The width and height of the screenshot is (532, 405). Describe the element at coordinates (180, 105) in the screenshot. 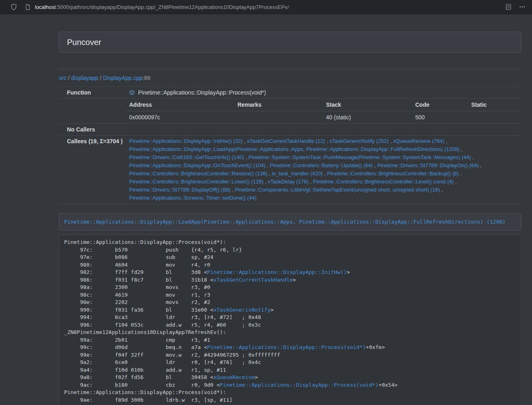

I see `column-header-address: Address` at that location.